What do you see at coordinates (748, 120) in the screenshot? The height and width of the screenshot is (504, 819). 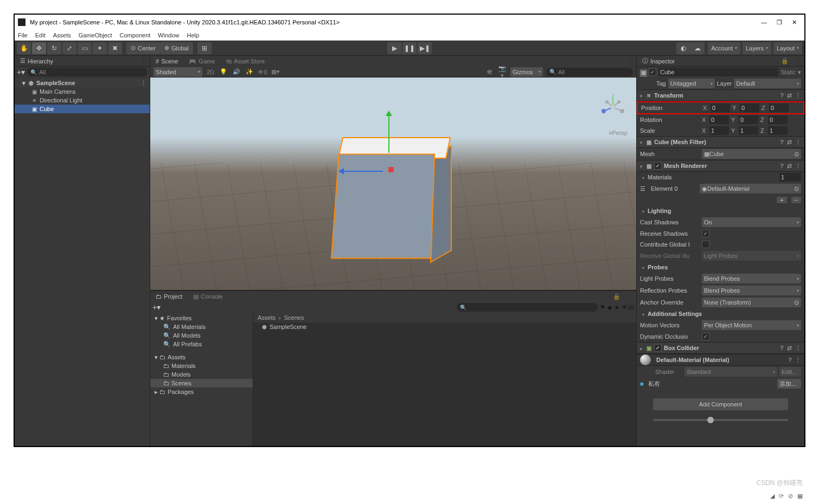 I see `rot-y` at bounding box center [748, 120].